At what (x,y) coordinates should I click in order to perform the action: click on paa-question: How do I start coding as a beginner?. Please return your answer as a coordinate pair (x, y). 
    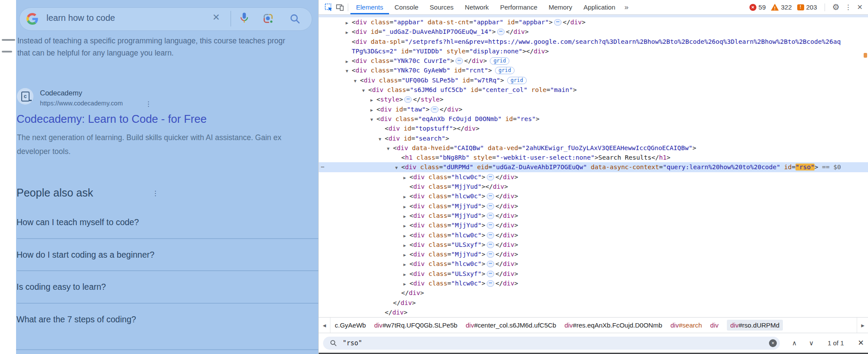
    Looking at the image, I should click on (86, 255).